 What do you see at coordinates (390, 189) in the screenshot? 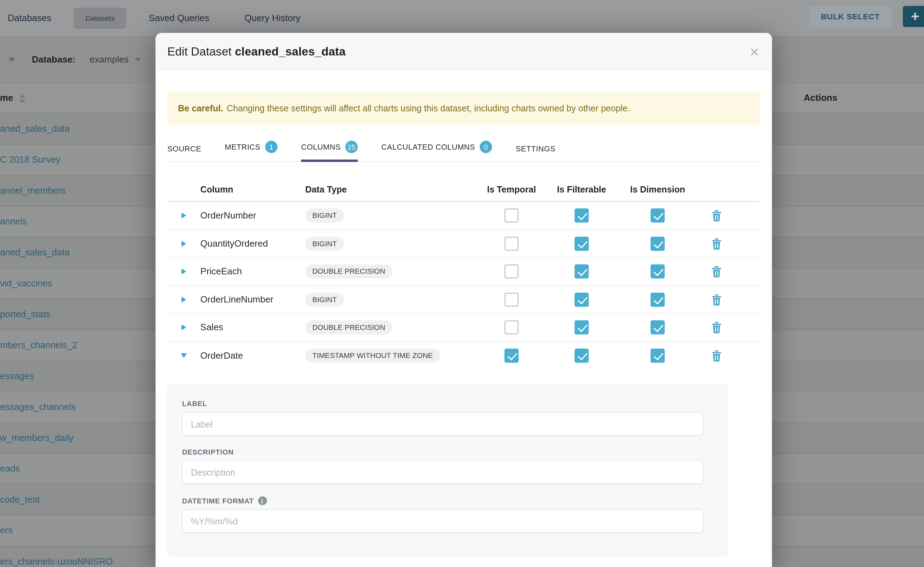
I see `header-data-type: Data Type` at bounding box center [390, 189].